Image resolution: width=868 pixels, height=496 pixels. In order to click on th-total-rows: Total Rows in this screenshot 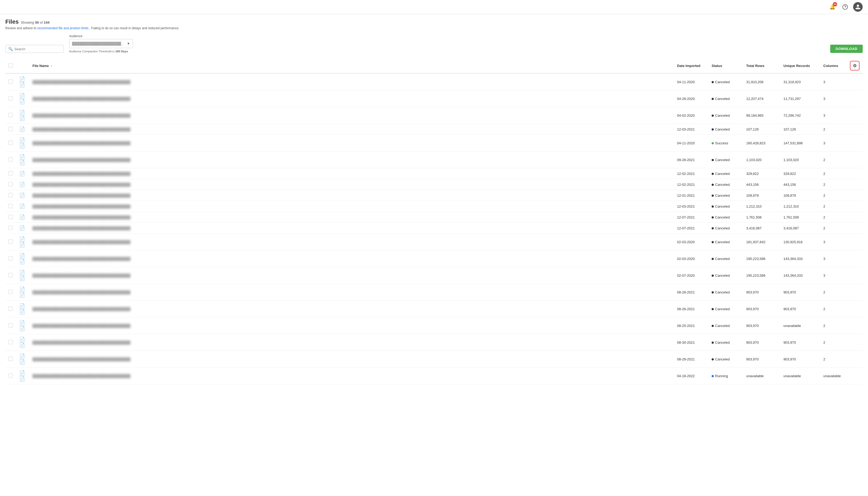, I will do `click(761, 66)`.